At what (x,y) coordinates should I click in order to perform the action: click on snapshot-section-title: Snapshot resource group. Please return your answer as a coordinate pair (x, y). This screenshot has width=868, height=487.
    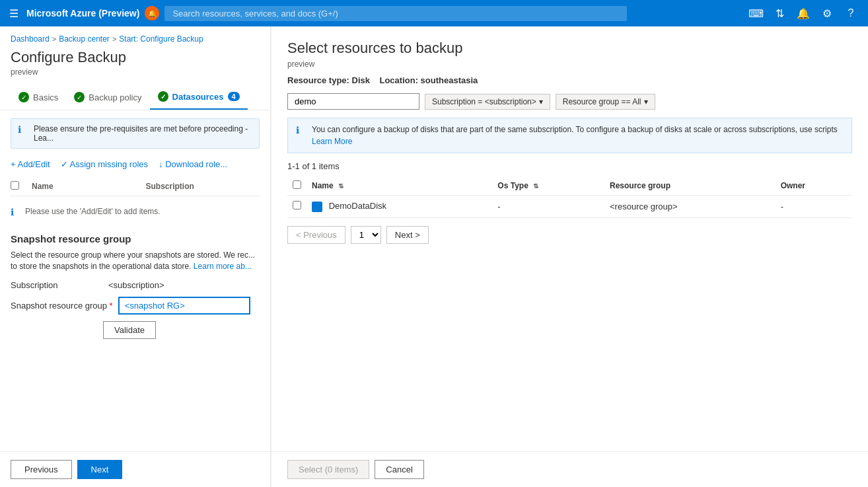
    Looking at the image, I should click on (135, 239).